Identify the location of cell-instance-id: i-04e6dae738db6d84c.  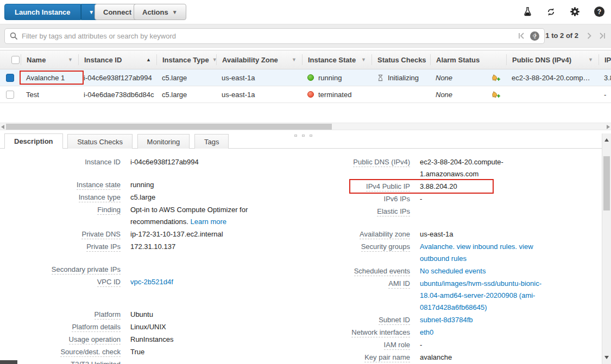
(117, 94).